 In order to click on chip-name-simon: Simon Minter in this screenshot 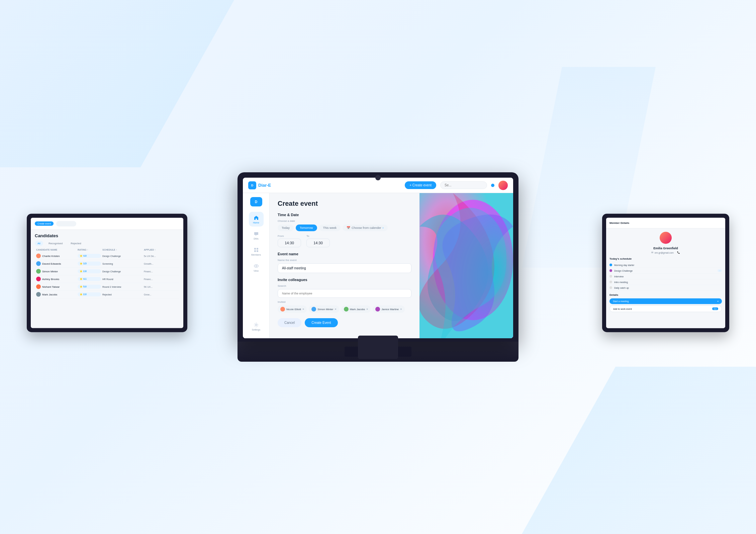, I will do `click(325, 309)`.